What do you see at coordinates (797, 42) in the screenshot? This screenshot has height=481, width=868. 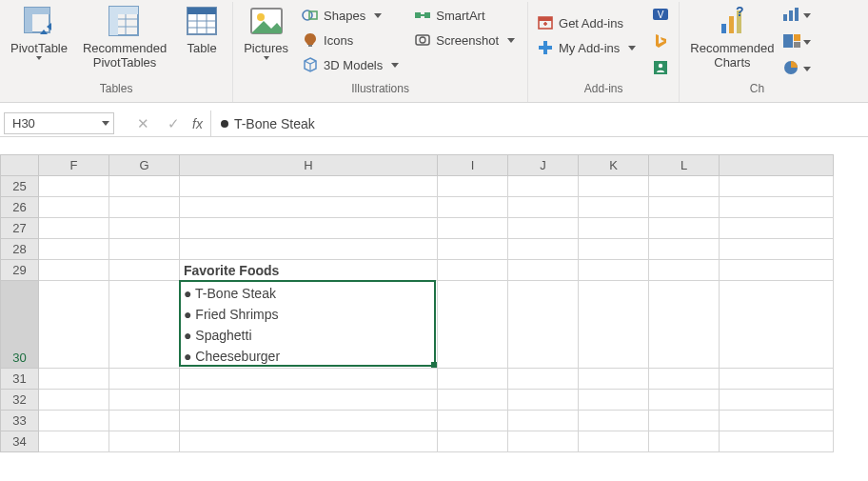 I see `hierarchy-chart-button` at bounding box center [797, 42].